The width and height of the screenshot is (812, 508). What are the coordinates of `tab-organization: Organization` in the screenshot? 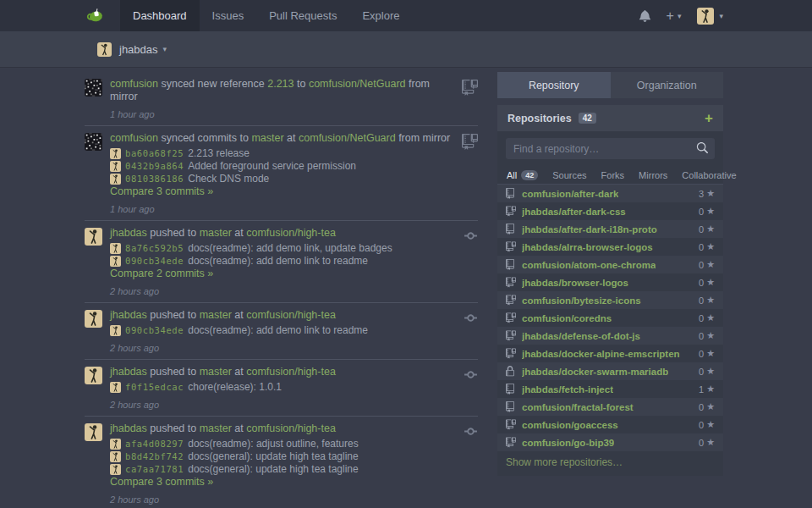 It's located at (667, 85).